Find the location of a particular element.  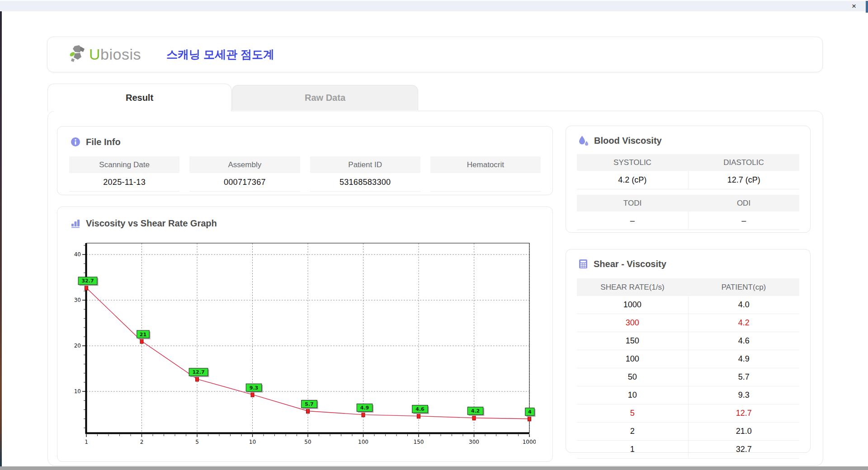

app-title: 스캐닝 모세관 점도계 is located at coordinates (221, 54).